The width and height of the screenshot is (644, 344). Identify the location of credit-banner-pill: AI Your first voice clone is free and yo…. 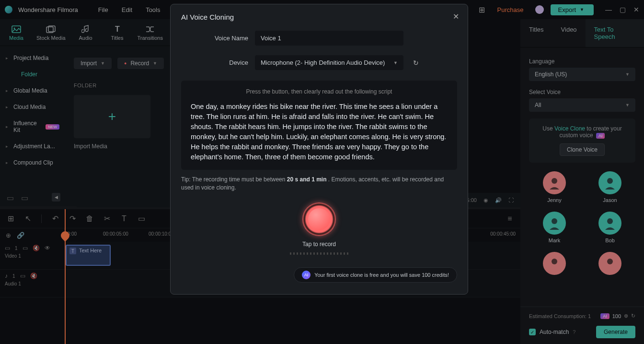
(376, 275).